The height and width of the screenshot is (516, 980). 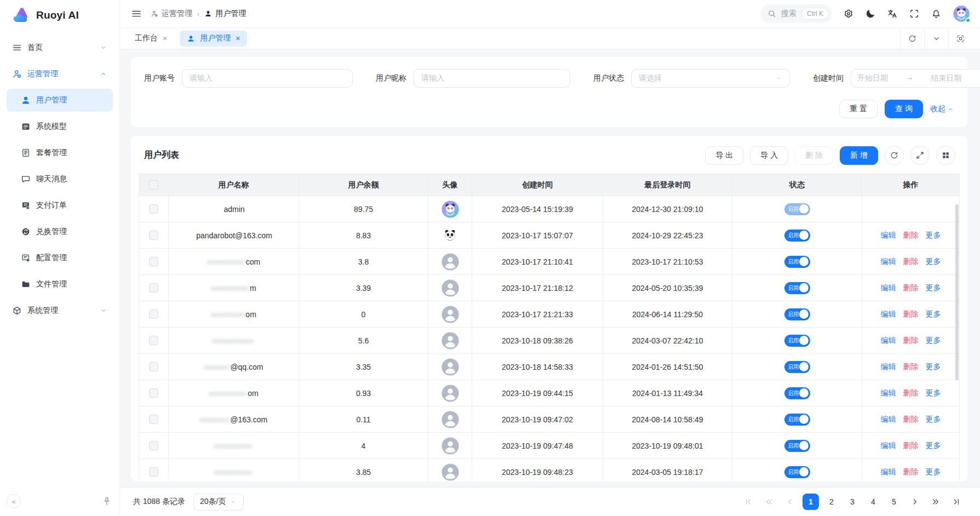 What do you see at coordinates (920, 156) in the screenshot?
I see `expand-table-button` at bounding box center [920, 156].